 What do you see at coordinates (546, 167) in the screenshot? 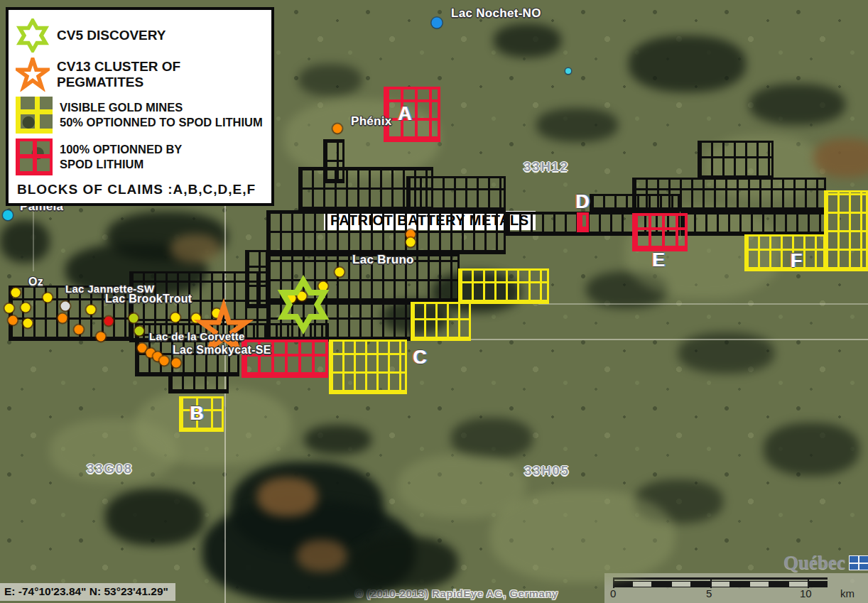
I see `map-sheet-label: 33H12` at bounding box center [546, 167].